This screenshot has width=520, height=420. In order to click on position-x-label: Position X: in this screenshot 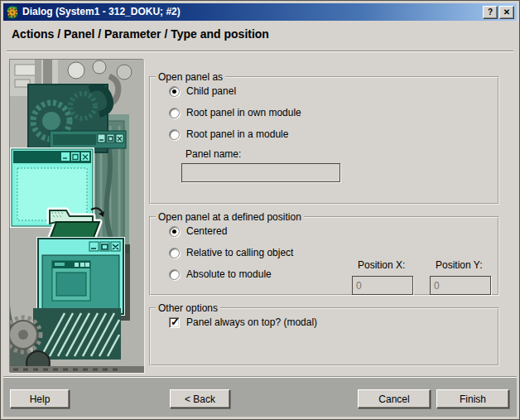, I will do `click(386, 265)`.